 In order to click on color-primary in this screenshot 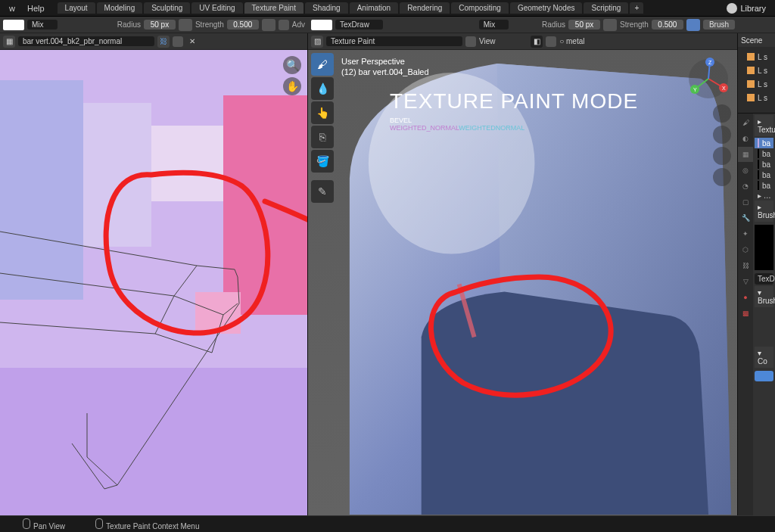, I will do `click(14, 25)`.